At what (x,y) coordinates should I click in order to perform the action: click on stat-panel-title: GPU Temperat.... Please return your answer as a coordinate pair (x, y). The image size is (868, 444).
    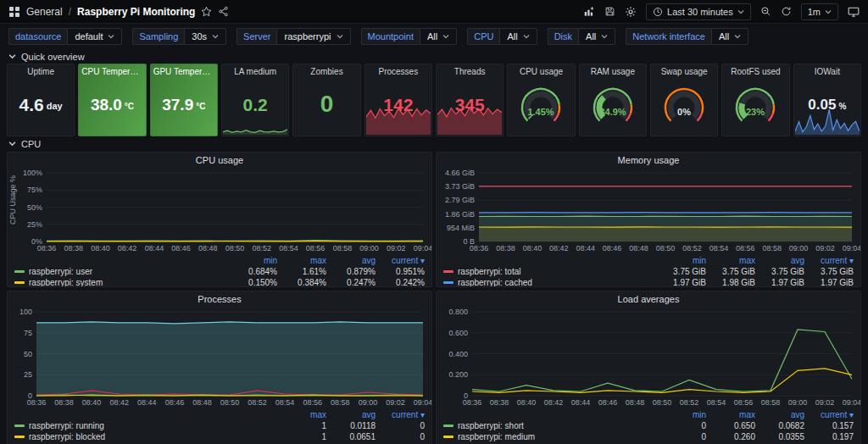
    Looking at the image, I should click on (184, 71).